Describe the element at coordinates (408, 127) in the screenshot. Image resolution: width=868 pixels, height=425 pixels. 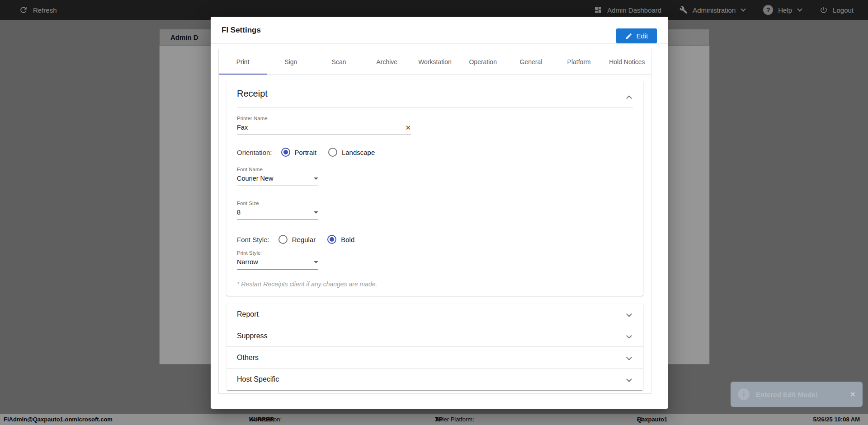
I see `clear-icon: ✕` at that location.